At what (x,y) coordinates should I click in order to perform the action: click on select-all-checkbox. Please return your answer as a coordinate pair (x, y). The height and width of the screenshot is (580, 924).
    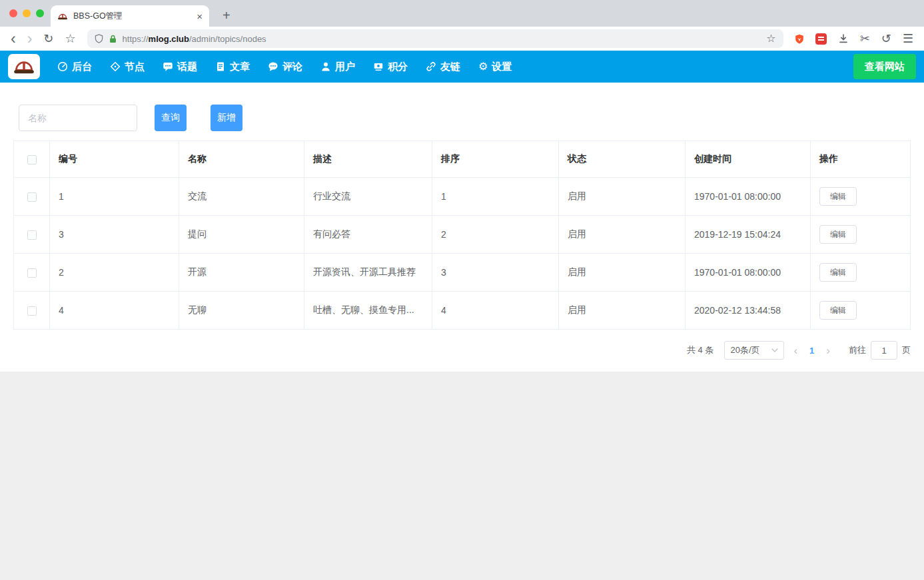
    Looking at the image, I should click on (32, 160).